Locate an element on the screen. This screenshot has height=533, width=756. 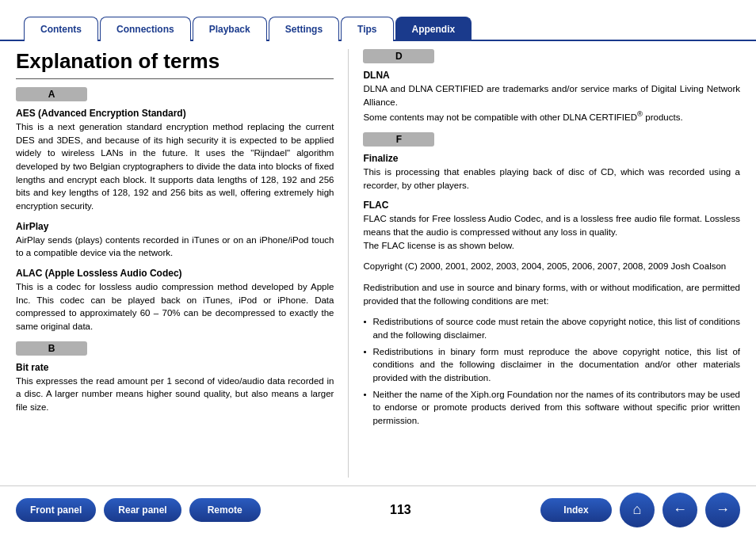
remote-button: Remote is located at coordinates (225, 510).